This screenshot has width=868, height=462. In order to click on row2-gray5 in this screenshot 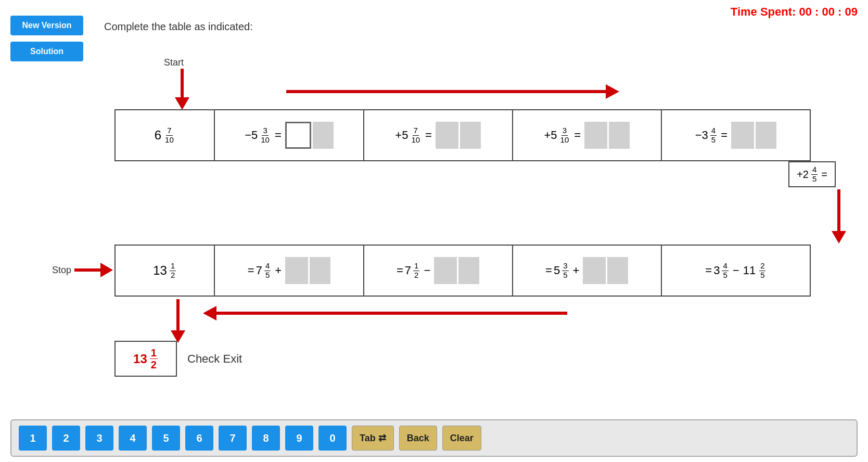, I will do `click(594, 271)`.